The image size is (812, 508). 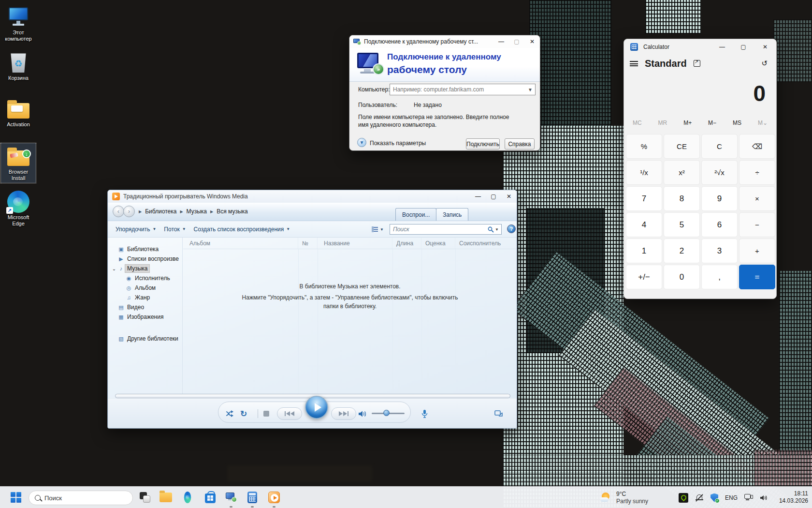 What do you see at coordinates (145, 259) in the screenshot?
I see `tree-item-playlists: ▶Списки воспроизве` at bounding box center [145, 259].